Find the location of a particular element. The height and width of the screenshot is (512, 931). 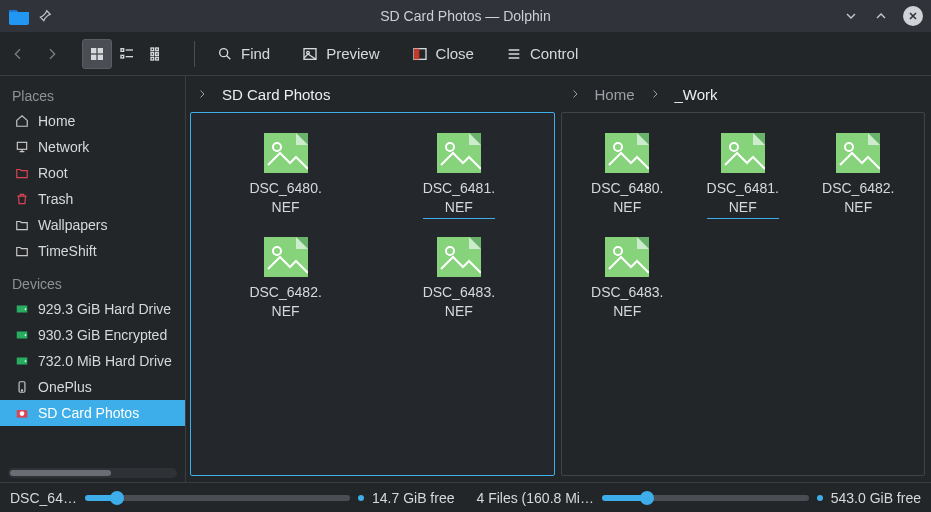

file-name: DSC_6482.NEF is located at coordinates (858, 198).